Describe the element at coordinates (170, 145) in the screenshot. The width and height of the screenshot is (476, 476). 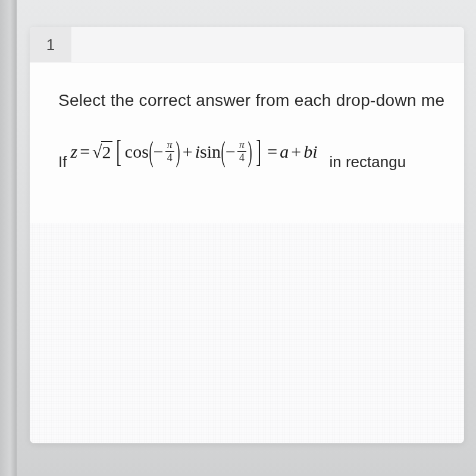
I see `pi-1: π` at that location.